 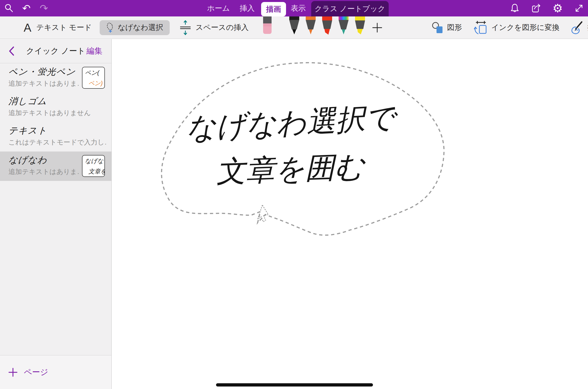 I want to click on thumbnail-ink-line: ペン(, so click(x=95, y=73).